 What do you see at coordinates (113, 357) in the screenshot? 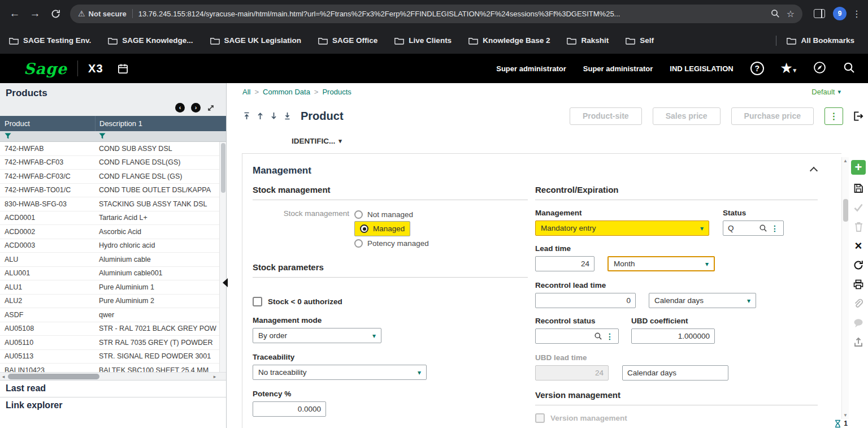
I see `table-row: AU05113STR. SIGNAL RED POWDER 3001` at bounding box center [113, 357].